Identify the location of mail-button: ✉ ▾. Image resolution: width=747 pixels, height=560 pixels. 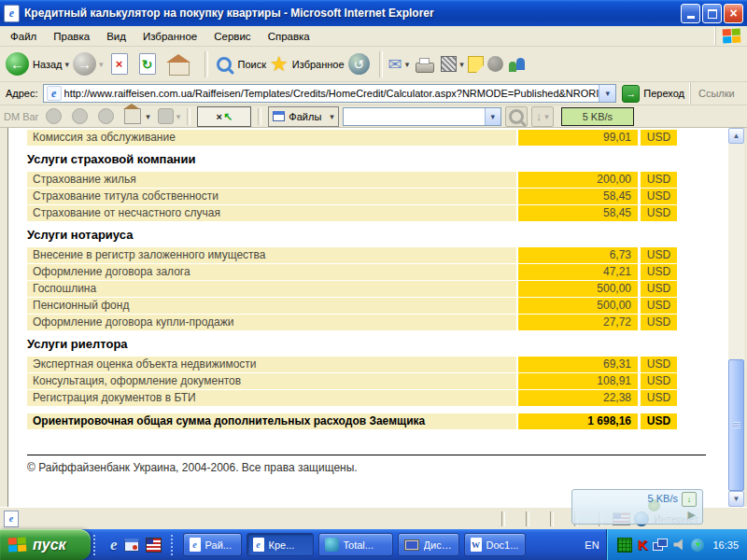
(400, 64).